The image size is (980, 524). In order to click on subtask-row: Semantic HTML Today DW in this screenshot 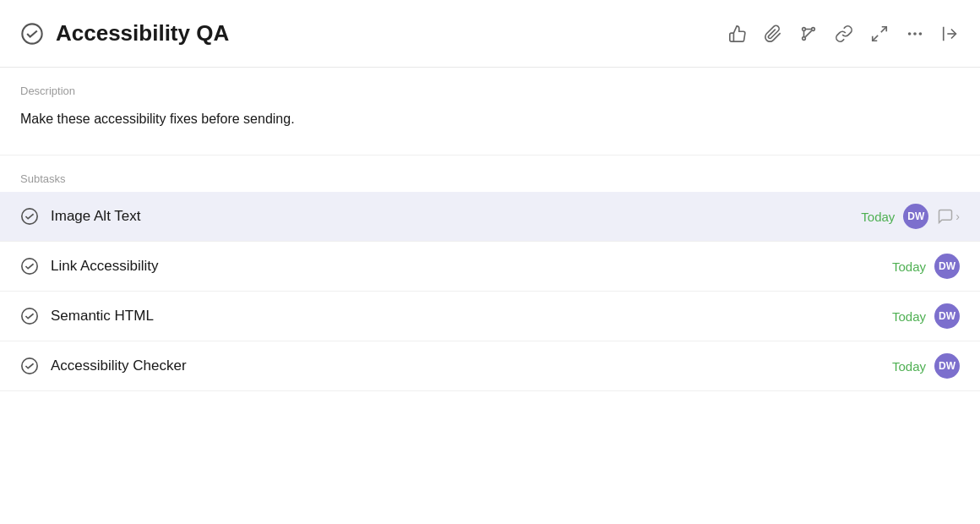, I will do `click(490, 316)`.